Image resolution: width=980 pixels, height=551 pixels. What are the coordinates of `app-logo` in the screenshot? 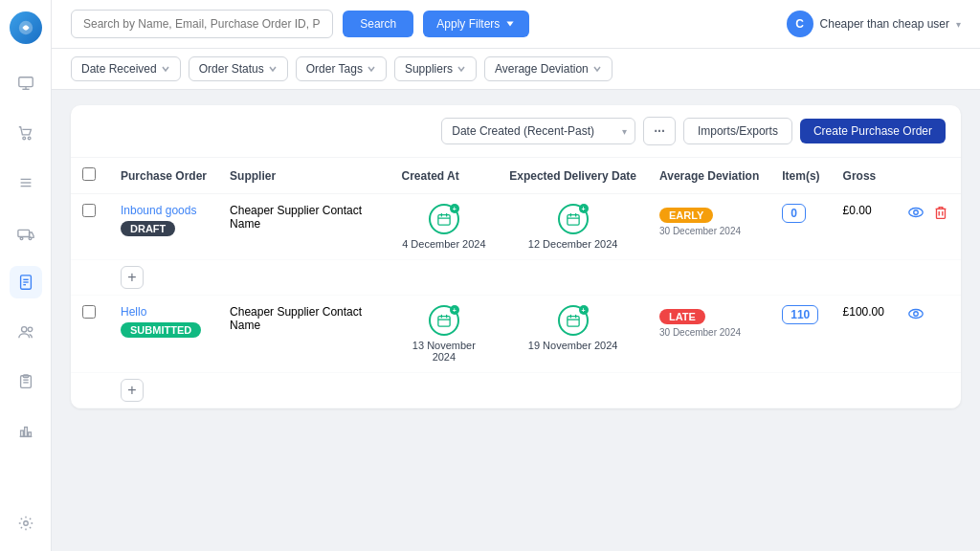 It's located at (26, 28).